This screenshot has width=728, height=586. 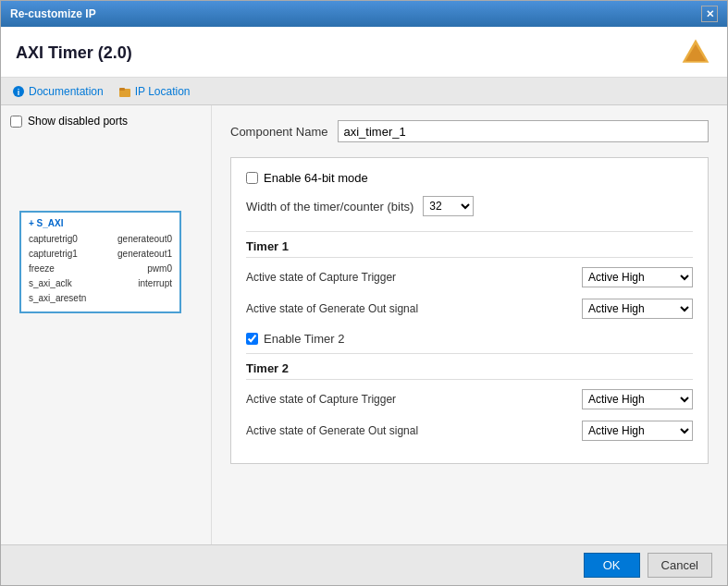 I want to click on diagram-left-1: capturetrig1, so click(x=54, y=254).